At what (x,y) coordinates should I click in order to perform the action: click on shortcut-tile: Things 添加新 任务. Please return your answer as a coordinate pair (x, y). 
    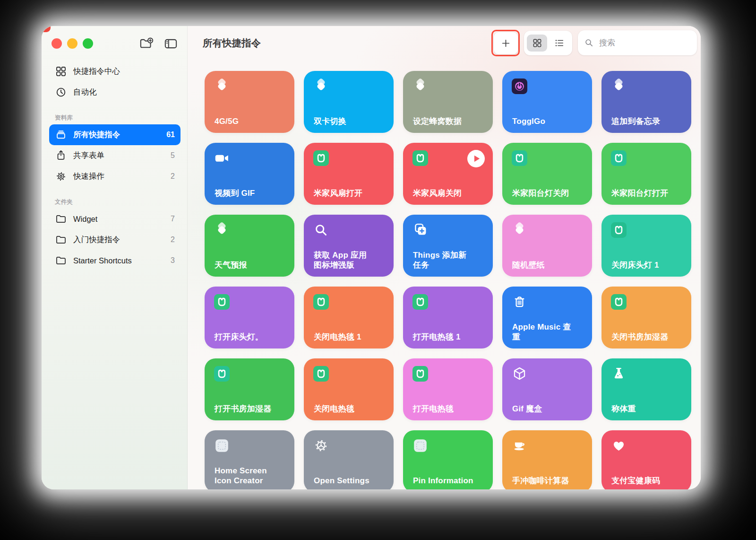
    Looking at the image, I should click on (448, 246).